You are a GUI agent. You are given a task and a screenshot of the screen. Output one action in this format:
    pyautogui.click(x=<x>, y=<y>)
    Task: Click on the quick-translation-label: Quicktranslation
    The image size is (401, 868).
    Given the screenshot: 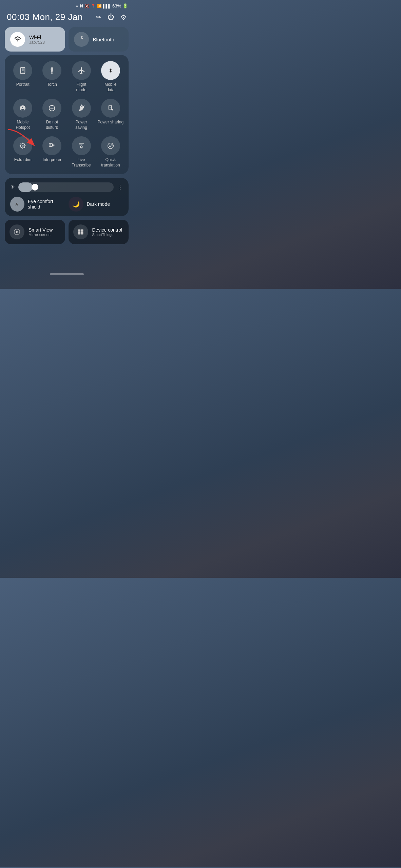 What is the action you would take?
    pyautogui.click(x=111, y=163)
    